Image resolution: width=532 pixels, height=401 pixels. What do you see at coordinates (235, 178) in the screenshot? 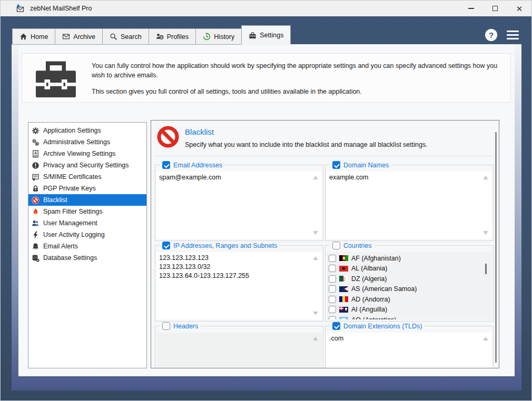
I see `textarea-line: spam@example.com` at bounding box center [235, 178].